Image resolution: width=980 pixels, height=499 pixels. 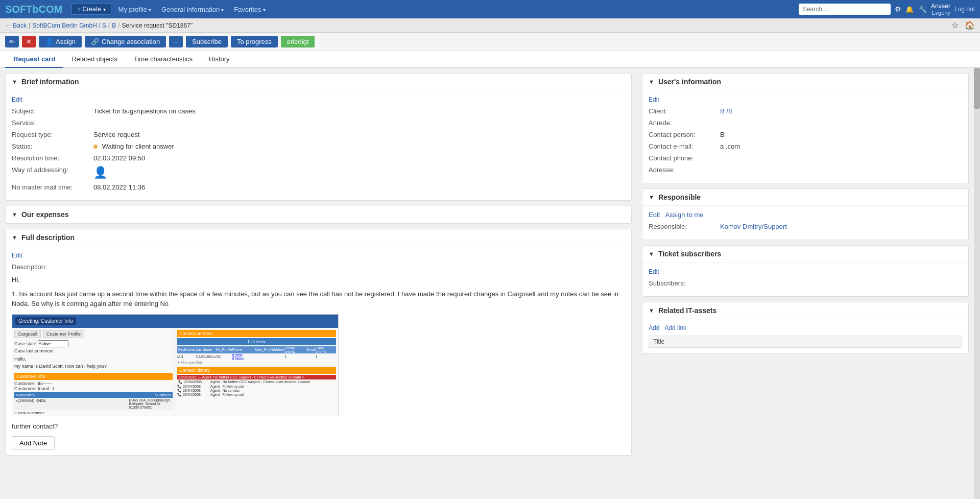 What do you see at coordinates (910, 9) in the screenshot?
I see `bell-icon: 🔔` at bounding box center [910, 9].